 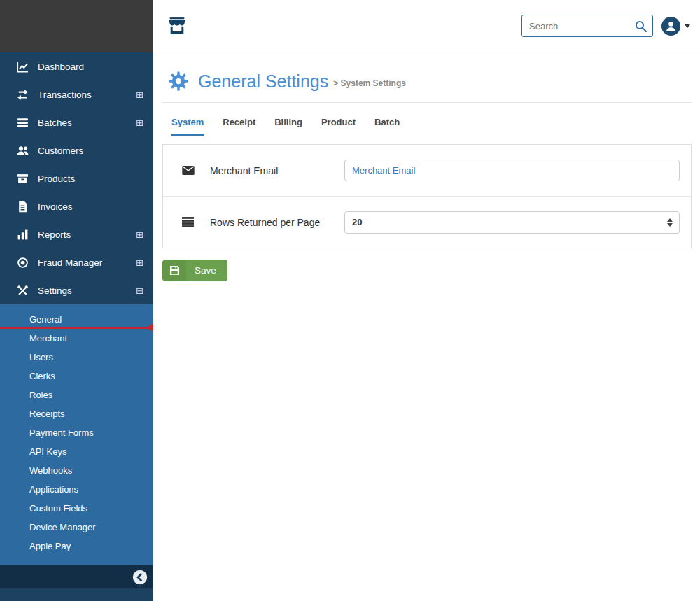 I want to click on submenu-item-label: Device Manager, so click(x=63, y=528).